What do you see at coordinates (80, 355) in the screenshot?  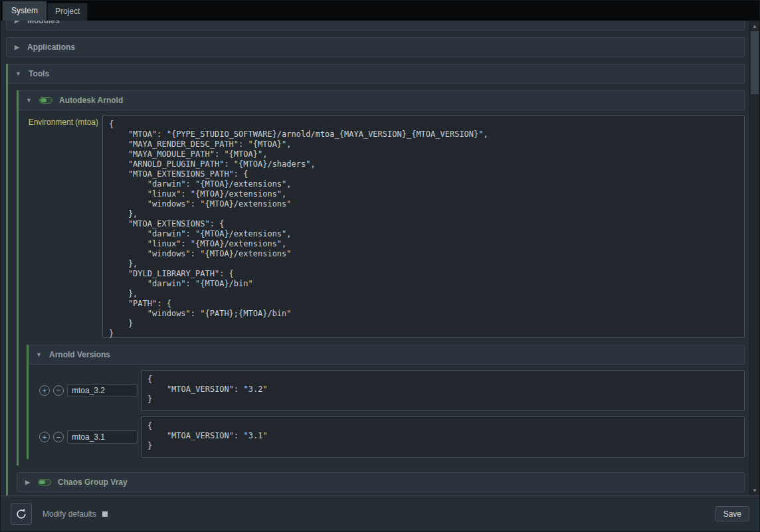 I see `section-title-arnold-versions: Arnold Versions` at bounding box center [80, 355].